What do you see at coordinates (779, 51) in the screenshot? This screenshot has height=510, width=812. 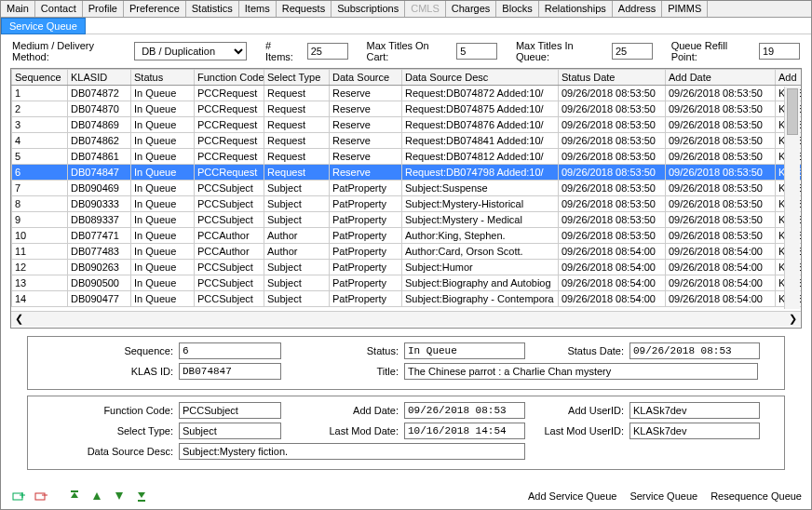 I see `refill-input` at bounding box center [779, 51].